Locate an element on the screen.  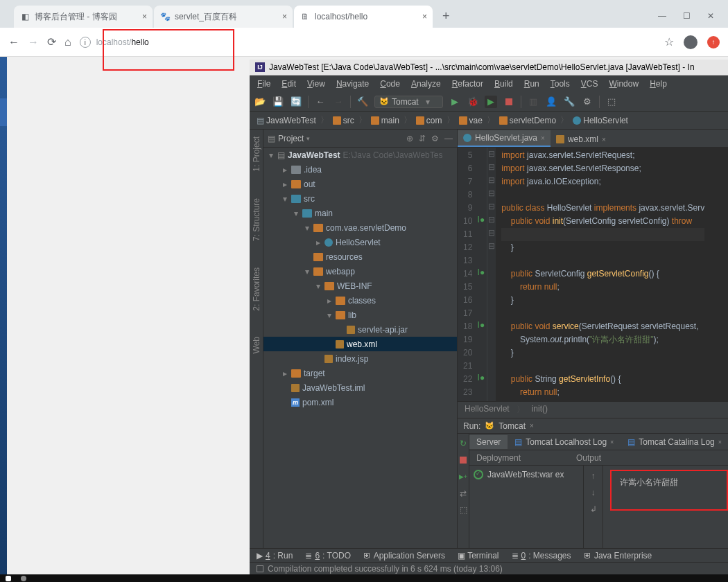
run-config-combo: 🐱 Tomcat ▾ is located at coordinates (409, 102).